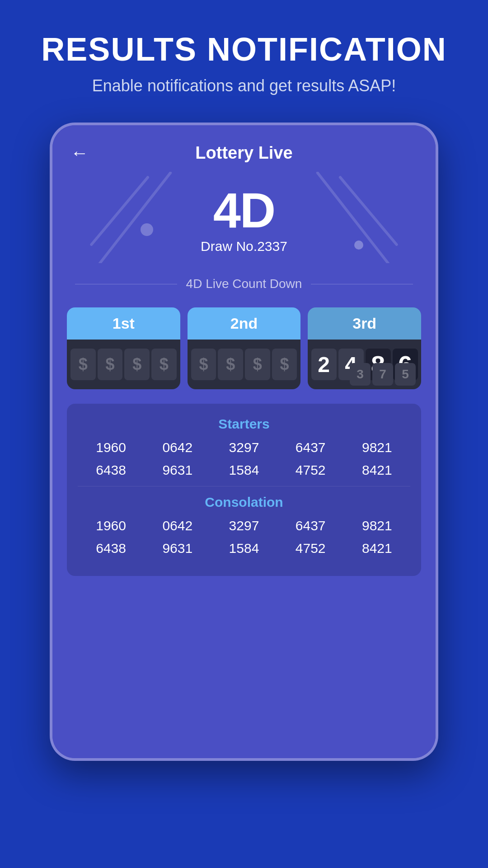 Image resolution: width=488 pixels, height=868 pixels. I want to click on prize-3rd-header: 3rd, so click(364, 324).